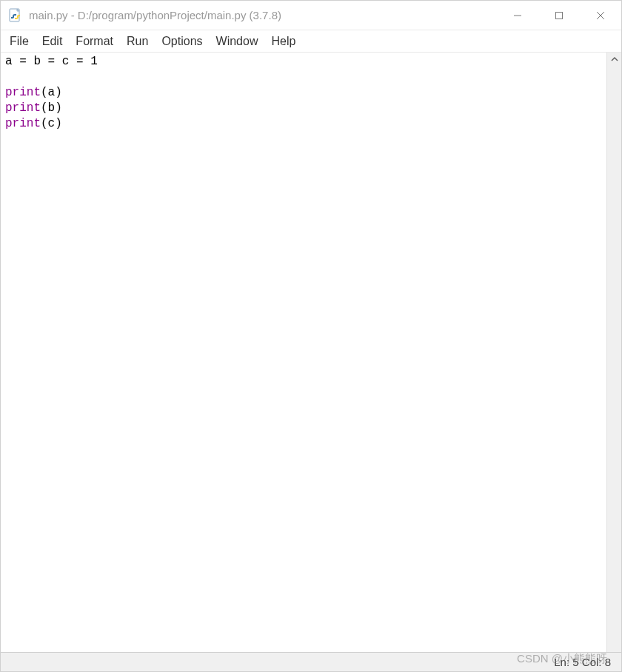  What do you see at coordinates (237, 41) in the screenshot?
I see `menu-window: Window` at bounding box center [237, 41].